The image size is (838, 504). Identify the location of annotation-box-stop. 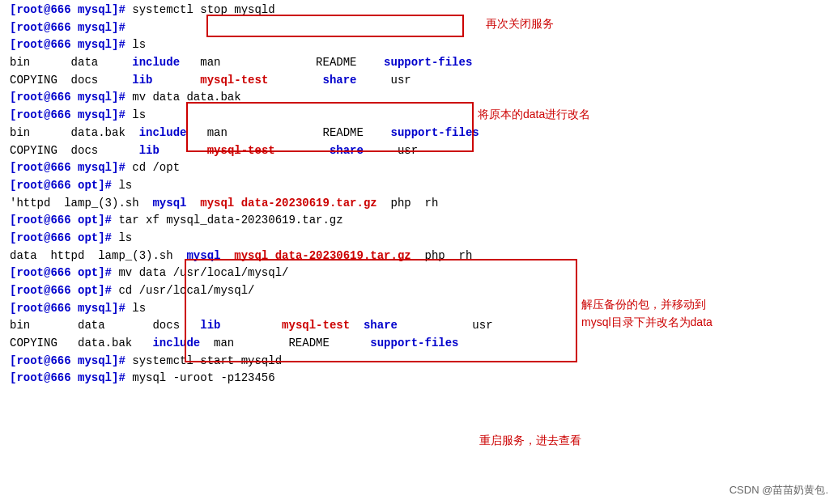
(335, 26).